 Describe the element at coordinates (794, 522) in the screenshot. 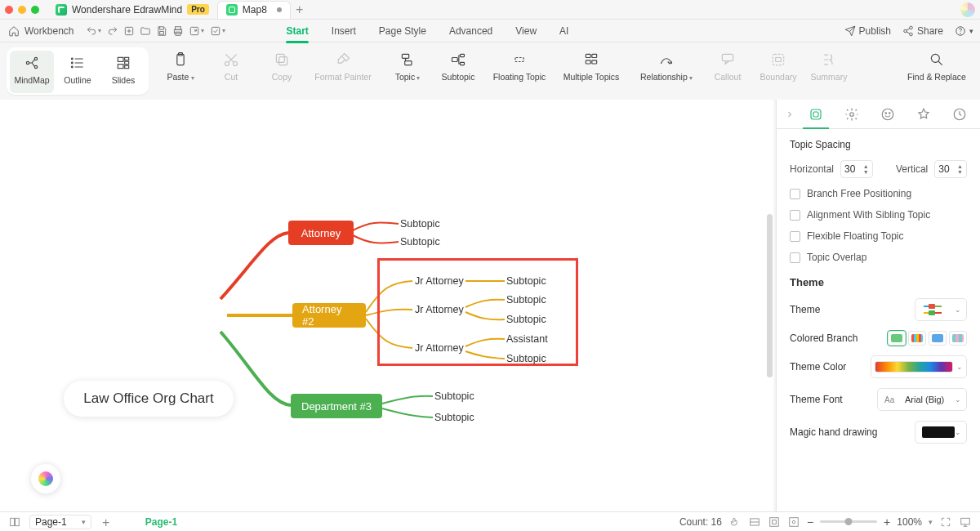

I see `focus-icon` at that location.